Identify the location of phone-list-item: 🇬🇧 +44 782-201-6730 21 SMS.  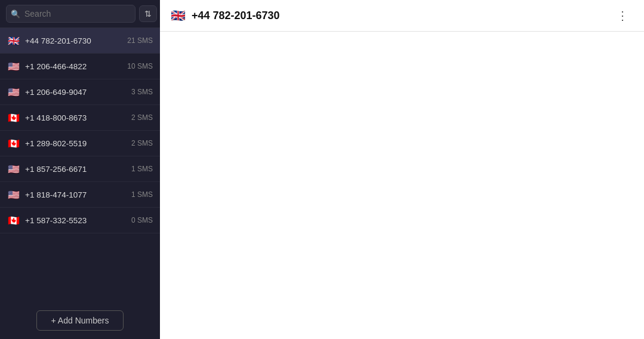
(80, 41).